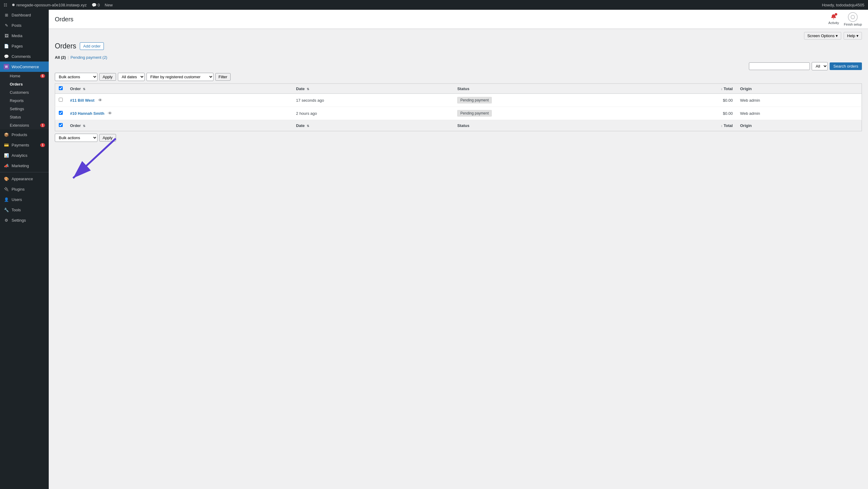 The width and height of the screenshot is (868, 489). Describe the element at coordinates (852, 17) in the screenshot. I see `finish-setup-circle` at that location.